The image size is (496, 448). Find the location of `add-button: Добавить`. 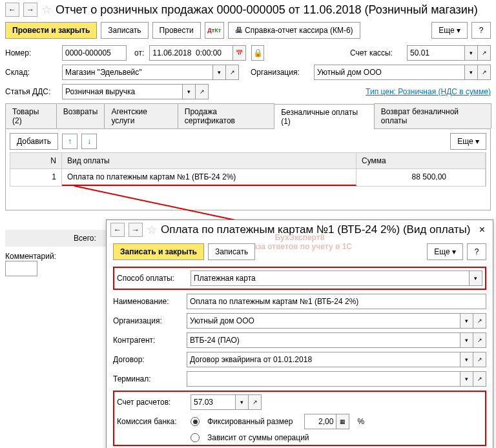

add-button: Добавить is located at coordinates (34, 141).